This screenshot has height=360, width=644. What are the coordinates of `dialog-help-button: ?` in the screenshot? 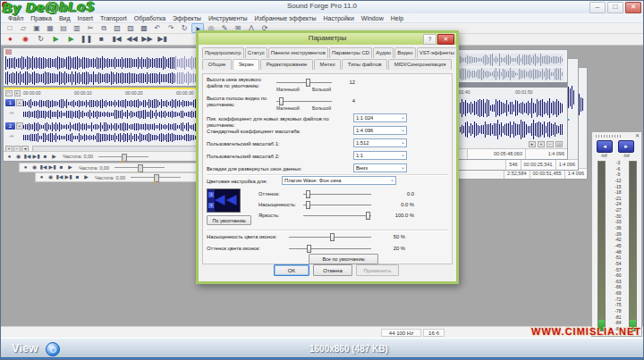 It's located at (429, 39).